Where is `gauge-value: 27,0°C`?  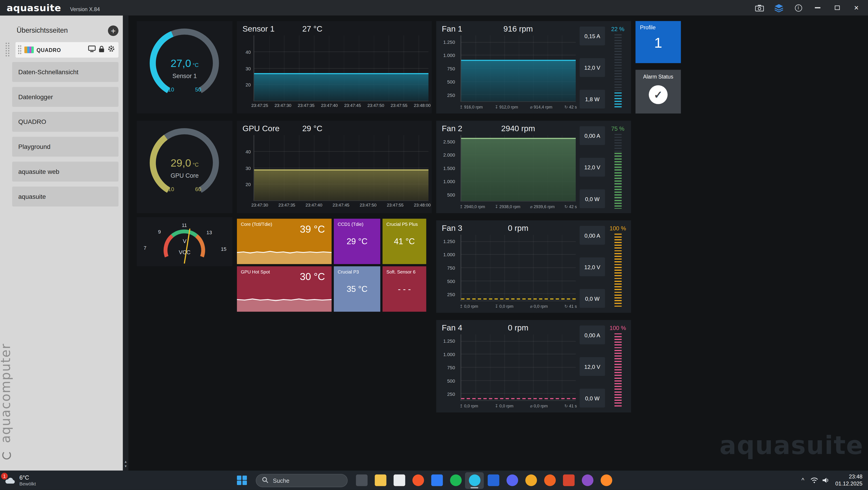
gauge-value: 27,0°C is located at coordinates (185, 64).